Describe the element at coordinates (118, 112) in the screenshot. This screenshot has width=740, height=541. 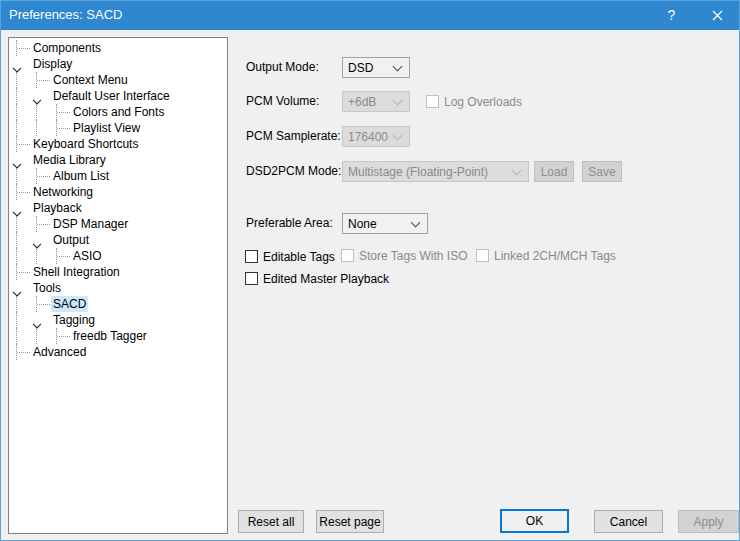
I see `tree-item-colors-and-fonts: Colors and Fonts` at that location.